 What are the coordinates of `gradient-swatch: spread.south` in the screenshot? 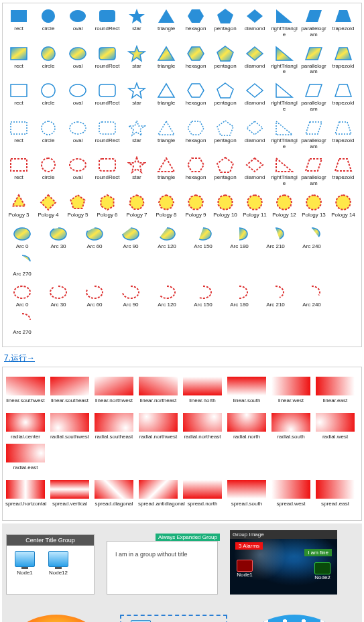 It's located at (247, 493).